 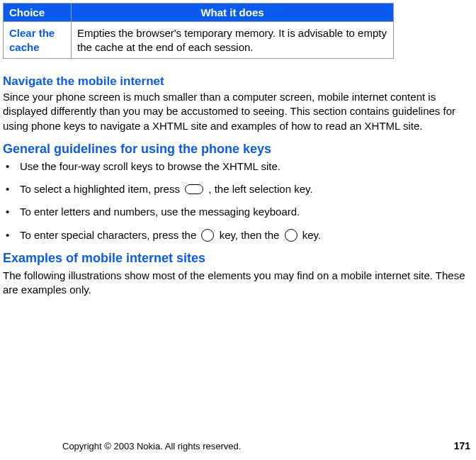 What do you see at coordinates (238, 149) in the screenshot?
I see `heading-guidelines: General guidelines for using the phone k…` at bounding box center [238, 149].